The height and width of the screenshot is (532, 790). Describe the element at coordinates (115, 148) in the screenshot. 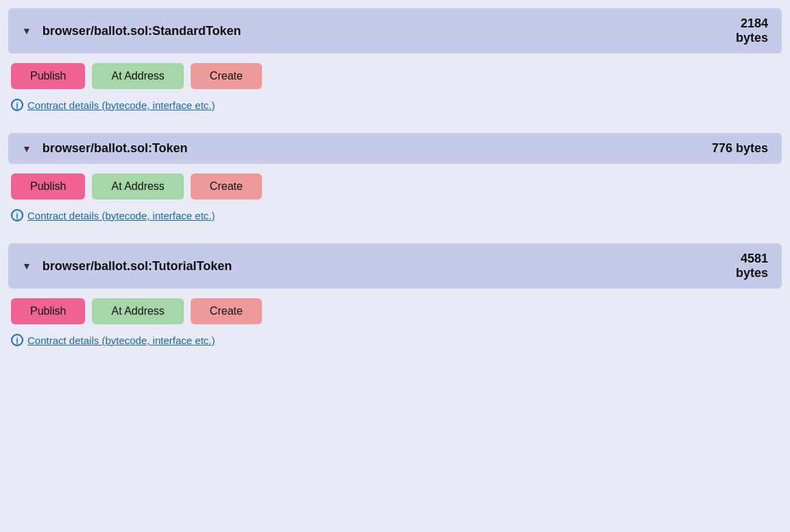

I see `contract-name-token: browser/ballot.sol:Token` at that location.